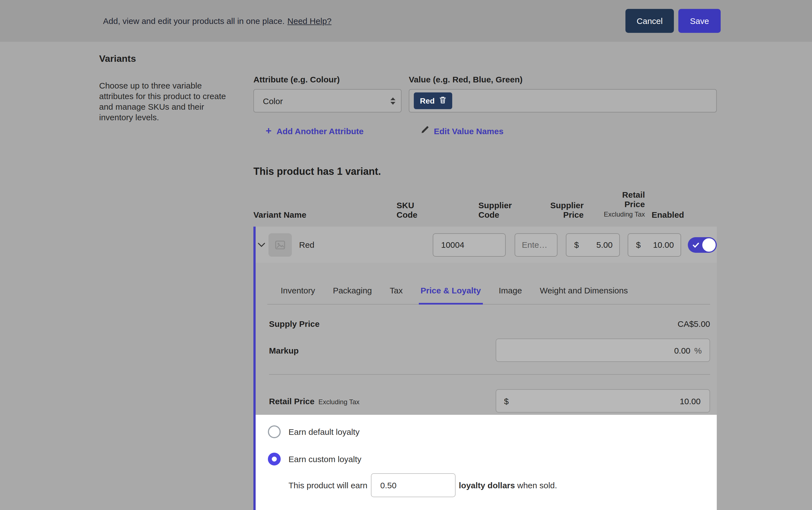 This screenshot has width=812, height=510. What do you see at coordinates (492, 459) in the screenshot?
I see `custom-loyalty-option: Earn custom loyalty` at bounding box center [492, 459].